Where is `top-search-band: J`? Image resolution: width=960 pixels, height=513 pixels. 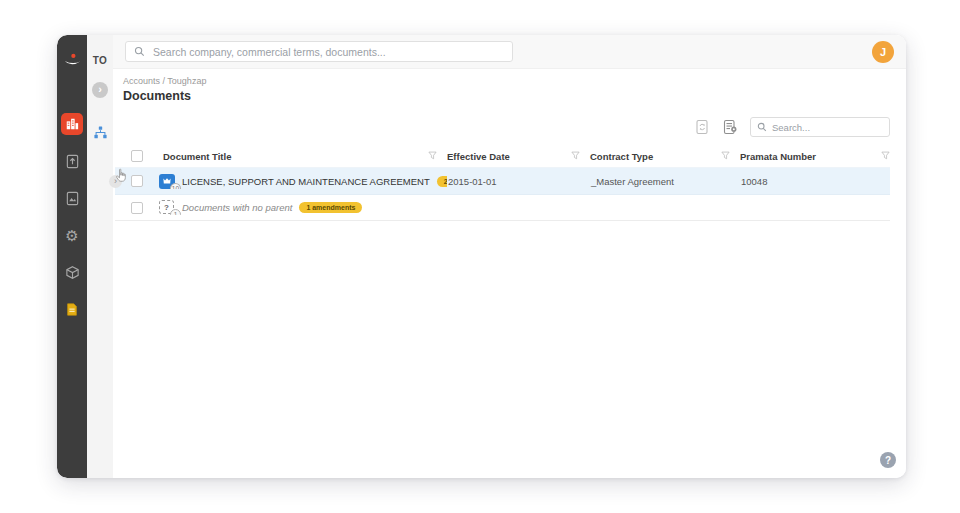
top-search-band: J is located at coordinates (510, 52).